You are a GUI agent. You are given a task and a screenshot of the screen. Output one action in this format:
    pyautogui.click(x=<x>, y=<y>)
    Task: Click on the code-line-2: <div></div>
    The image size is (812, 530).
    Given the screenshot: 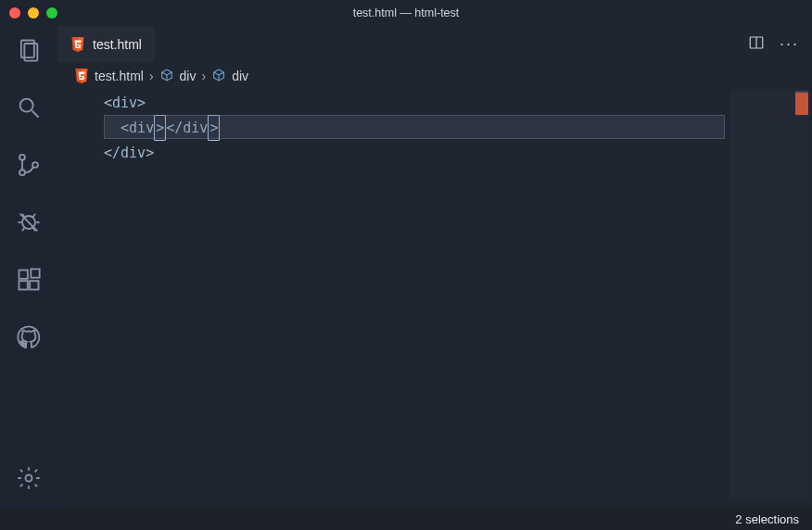 What is the action you would take?
    pyautogui.click(x=458, y=128)
    